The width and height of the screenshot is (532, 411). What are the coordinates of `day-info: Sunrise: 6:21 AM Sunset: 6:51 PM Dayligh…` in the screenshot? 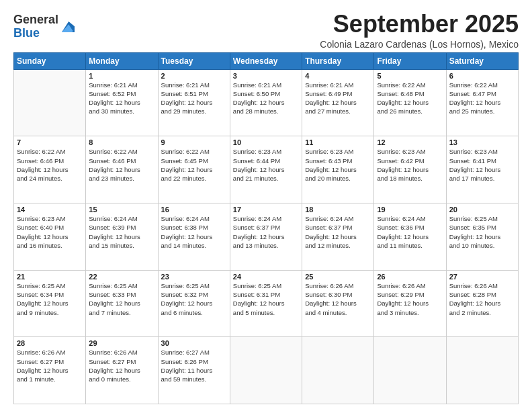 It's located at (194, 98).